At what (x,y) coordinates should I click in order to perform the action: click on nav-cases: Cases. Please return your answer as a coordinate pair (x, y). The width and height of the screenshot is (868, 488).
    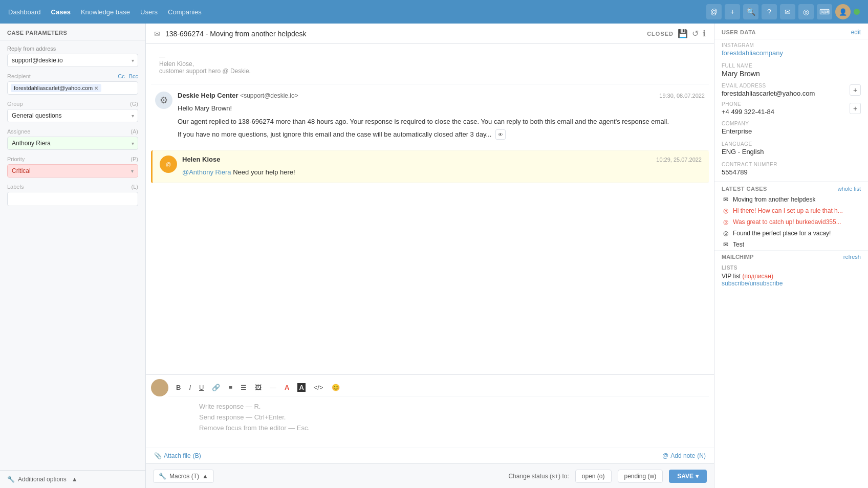
    Looking at the image, I should click on (61, 12).